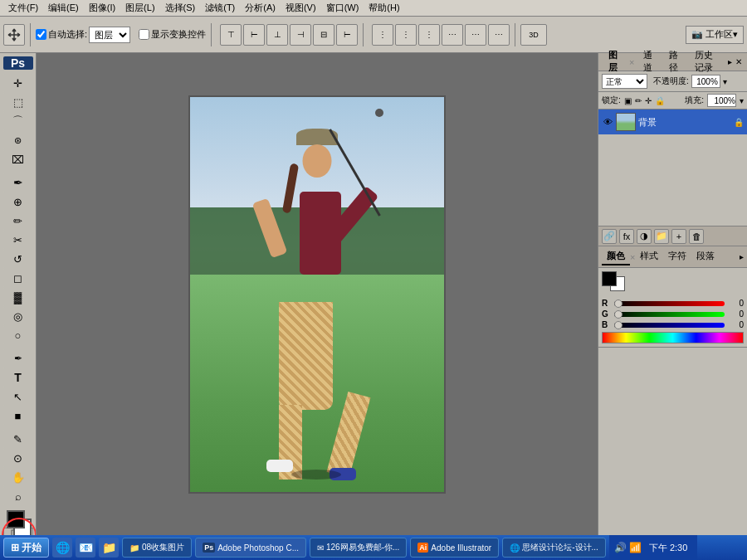 Image resolution: width=747 pixels, height=560 pixels. Describe the element at coordinates (730, 61) in the screenshot. I see `panel-collapse-button: ▸` at that location.